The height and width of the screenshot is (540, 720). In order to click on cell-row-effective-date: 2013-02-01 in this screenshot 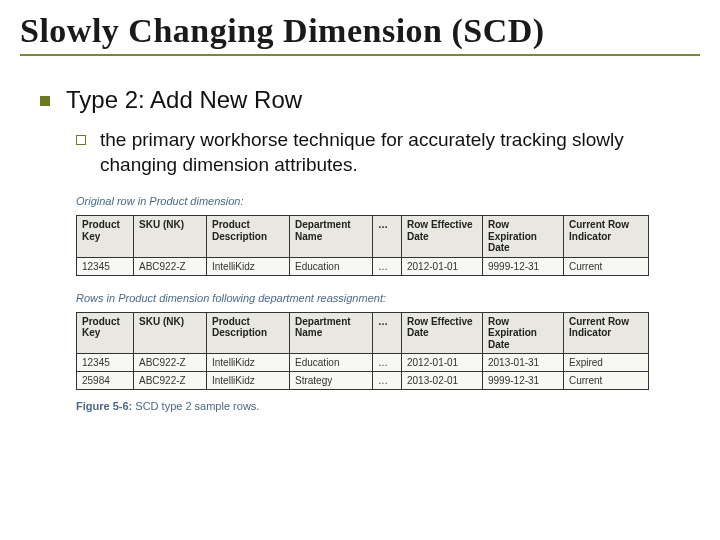, I will do `click(442, 381)`.